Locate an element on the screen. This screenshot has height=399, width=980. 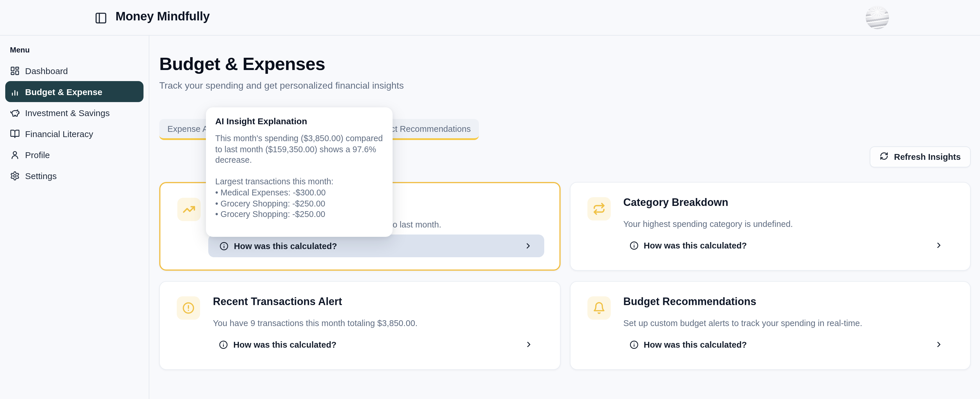
dashboard-icon is located at coordinates (15, 71).